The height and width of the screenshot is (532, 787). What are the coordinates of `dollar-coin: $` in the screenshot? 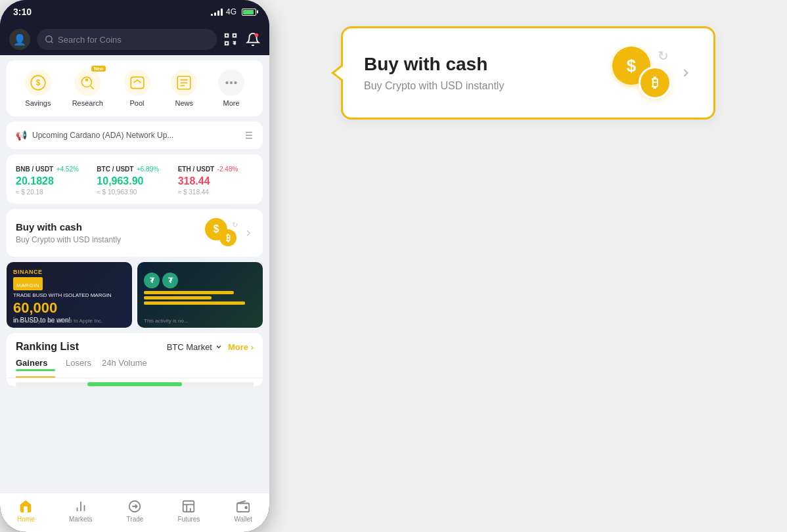 It's located at (216, 229).